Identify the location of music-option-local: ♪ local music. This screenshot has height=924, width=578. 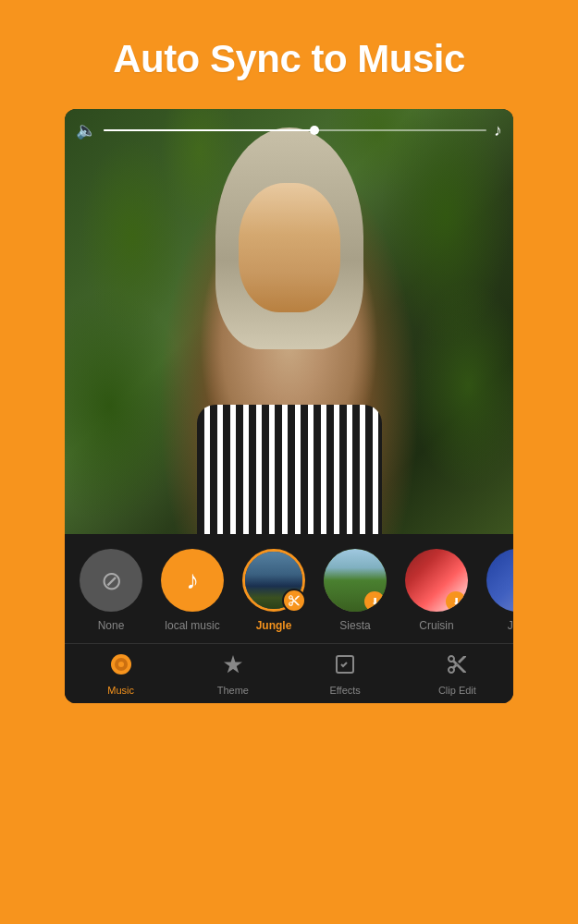
(192, 590).